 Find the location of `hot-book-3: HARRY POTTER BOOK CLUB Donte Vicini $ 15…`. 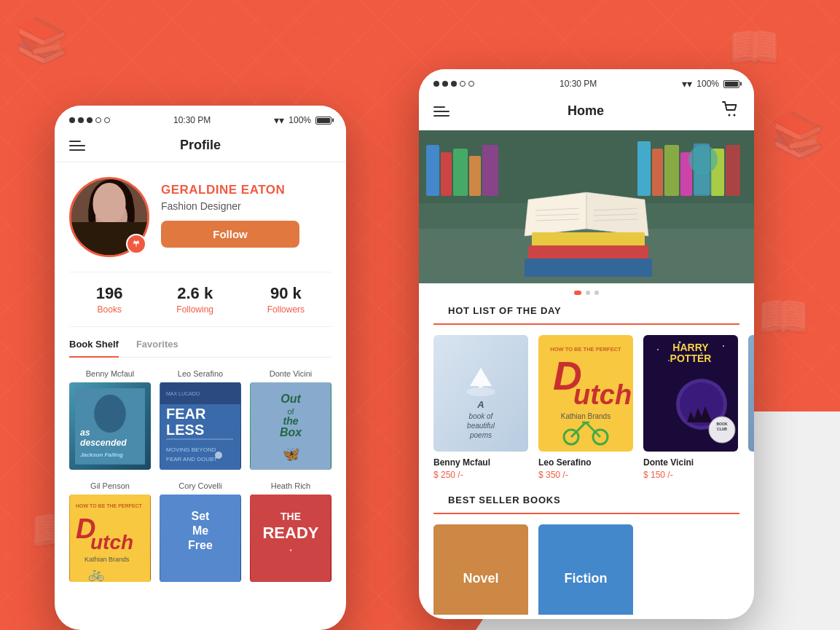

hot-book-3: HARRY POTTER BOOK CLUB Donte Vicini $ 15… is located at coordinates (691, 408).